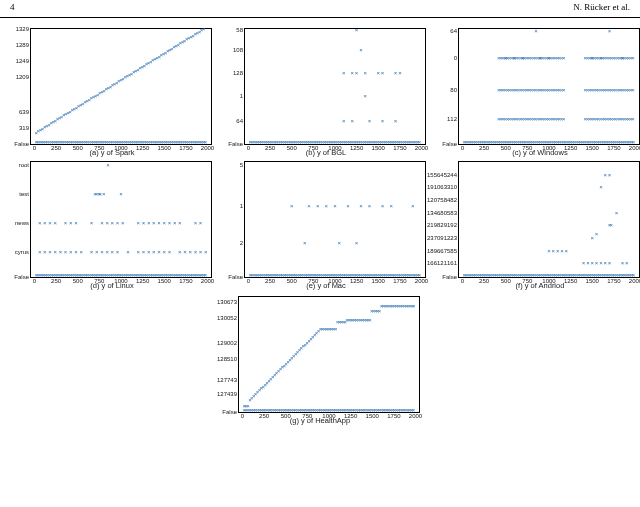  I want to click on x-tick-label: 250, so click(484, 148).